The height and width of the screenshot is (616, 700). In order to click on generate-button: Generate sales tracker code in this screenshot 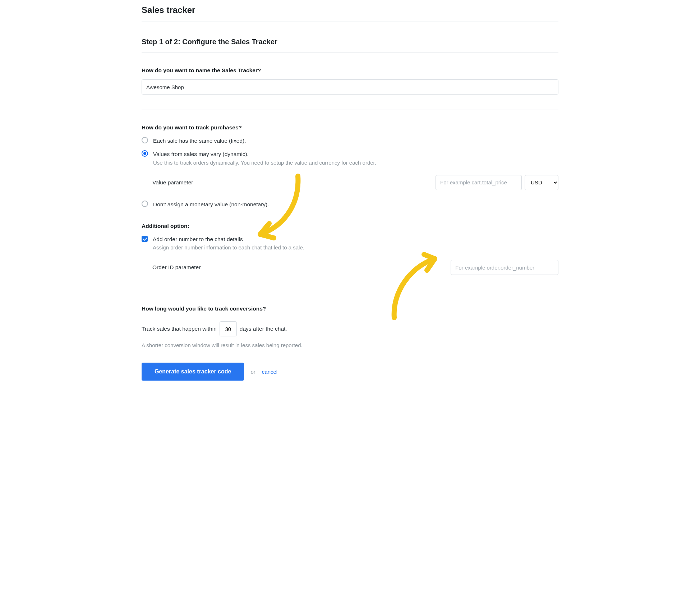, I will do `click(193, 372)`.